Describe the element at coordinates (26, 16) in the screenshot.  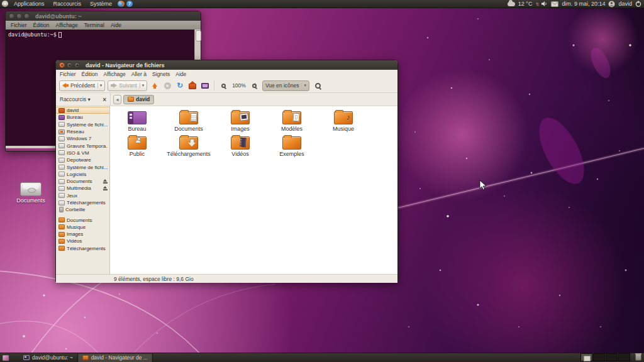
I see `terminal-maximize-button` at that location.